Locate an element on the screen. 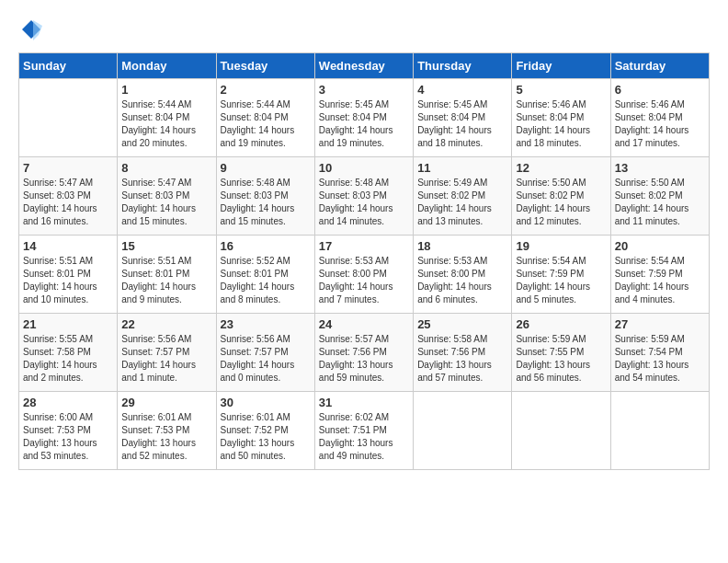  day-number: 31 is located at coordinates (364, 403).